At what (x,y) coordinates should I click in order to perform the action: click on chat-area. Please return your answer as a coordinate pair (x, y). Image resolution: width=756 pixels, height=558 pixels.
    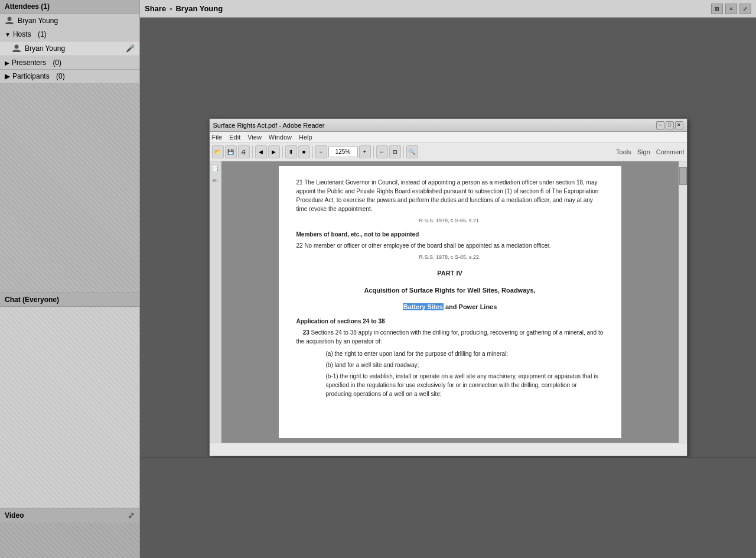
    Looking at the image, I should click on (70, 407).